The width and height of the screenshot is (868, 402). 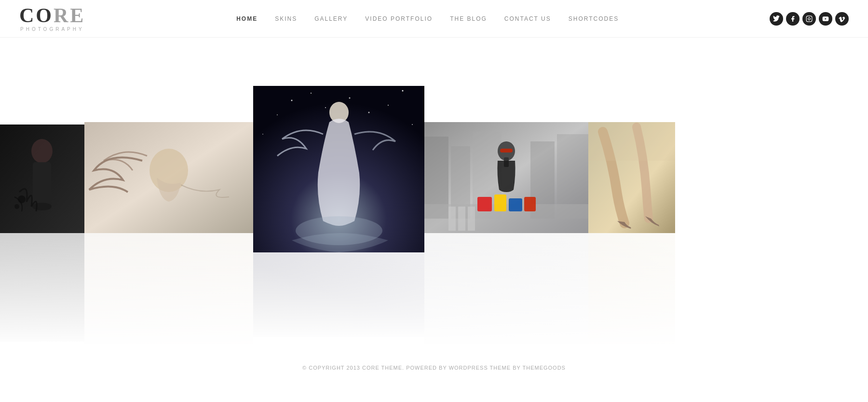 I want to click on photo-3-reflection, so click(x=339, y=294).